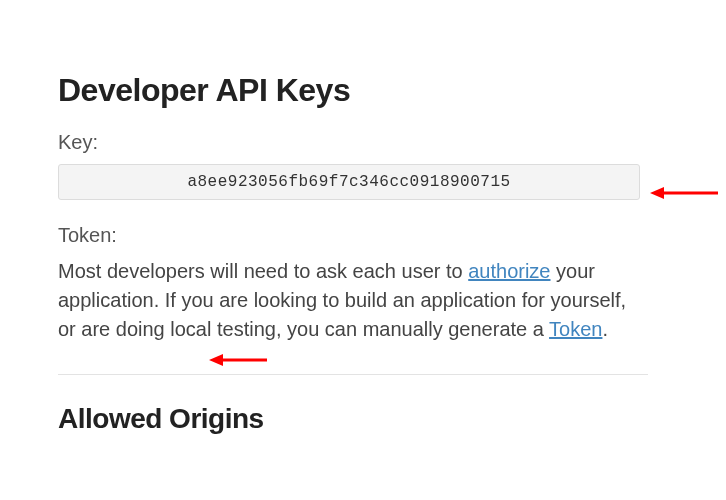 The image size is (726, 500). Describe the element at coordinates (363, 419) in the screenshot. I see `section-title: Allowed Origins` at that location.